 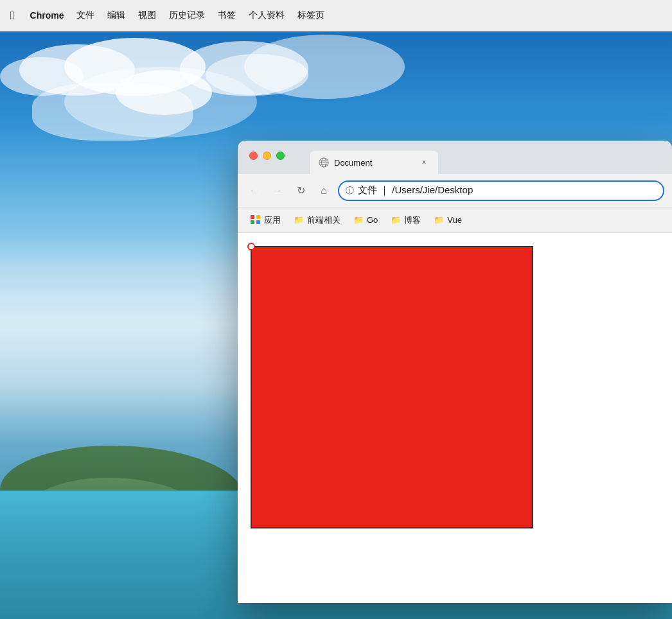 What do you see at coordinates (324, 162) in the screenshot?
I see `tab-favicon` at bounding box center [324, 162].